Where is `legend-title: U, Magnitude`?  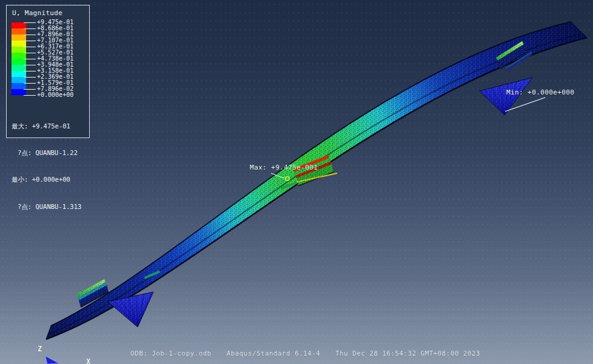 legend-title: U, Magnitude is located at coordinates (38, 13).